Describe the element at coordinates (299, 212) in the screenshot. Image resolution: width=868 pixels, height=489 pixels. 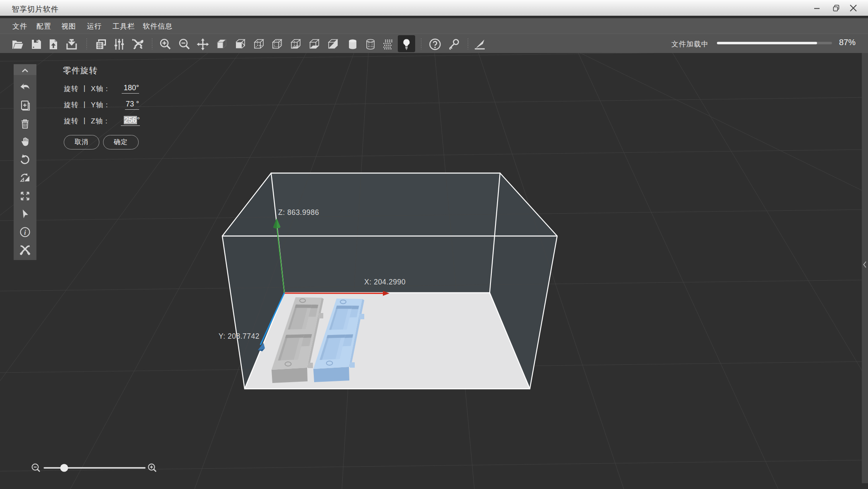
I see `svg-text: Z: 863.9986` at that location.